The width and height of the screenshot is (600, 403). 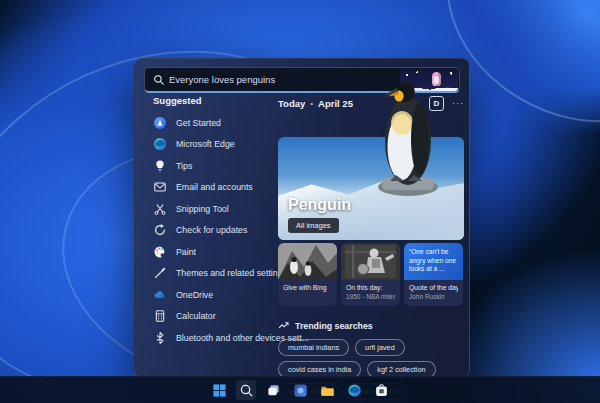 What do you see at coordinates (381, 390) in the screenshot?
I see `store-button` at bounding box center [381, 390].